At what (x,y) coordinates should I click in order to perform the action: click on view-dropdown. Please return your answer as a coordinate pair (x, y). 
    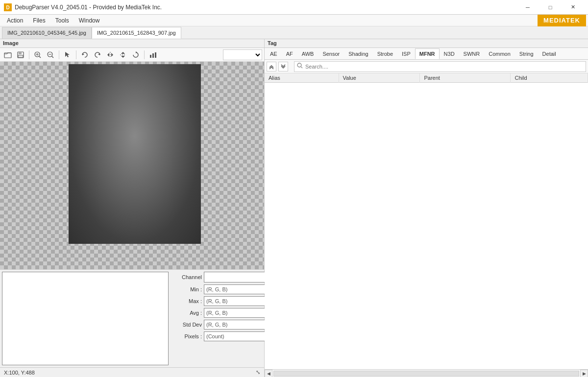
    Looking at the image, I should click on (243, 55).